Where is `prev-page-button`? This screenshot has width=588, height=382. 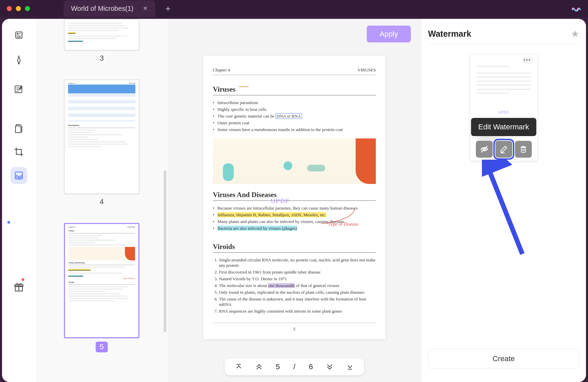 prev-page-button is located at coordinates (259, 367).